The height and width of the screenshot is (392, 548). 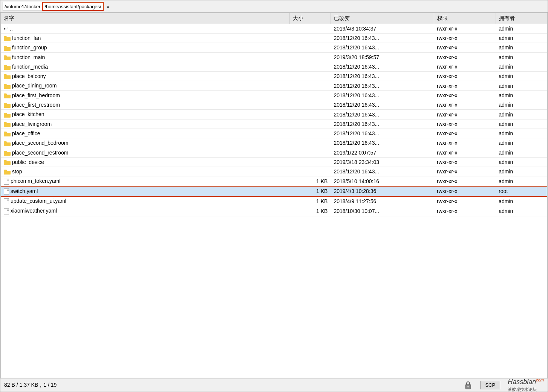 I want to click on col-header-permissions: 权限, so click(x=465, y=19).